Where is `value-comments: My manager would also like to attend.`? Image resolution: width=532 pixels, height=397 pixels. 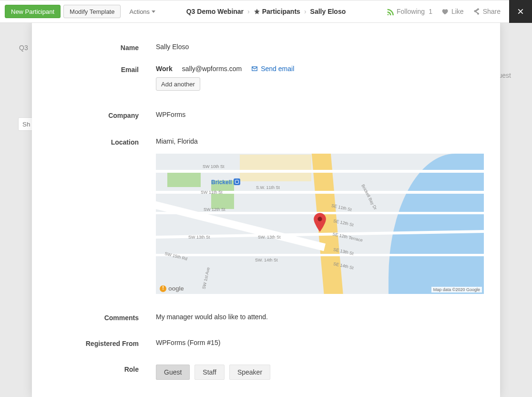
value-comments: My manager would also like to attend. is located at coordinates (320, 317).